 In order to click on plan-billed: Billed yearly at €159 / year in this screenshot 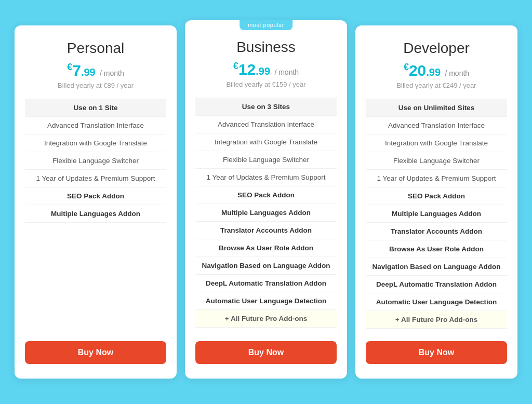, I will do `click(266, 84)`.